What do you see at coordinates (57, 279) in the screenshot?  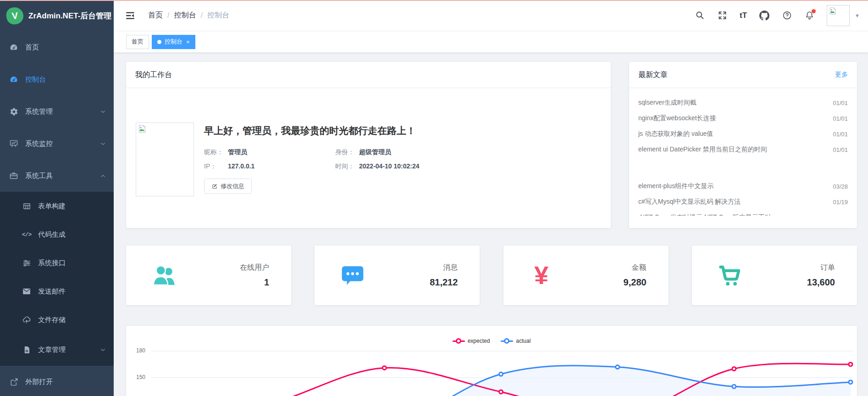 I see `sidebar-submenu-system-tools: 表单构建 </> 代码生成 系统接口 发送邮件` at bounding box center [57, 279].